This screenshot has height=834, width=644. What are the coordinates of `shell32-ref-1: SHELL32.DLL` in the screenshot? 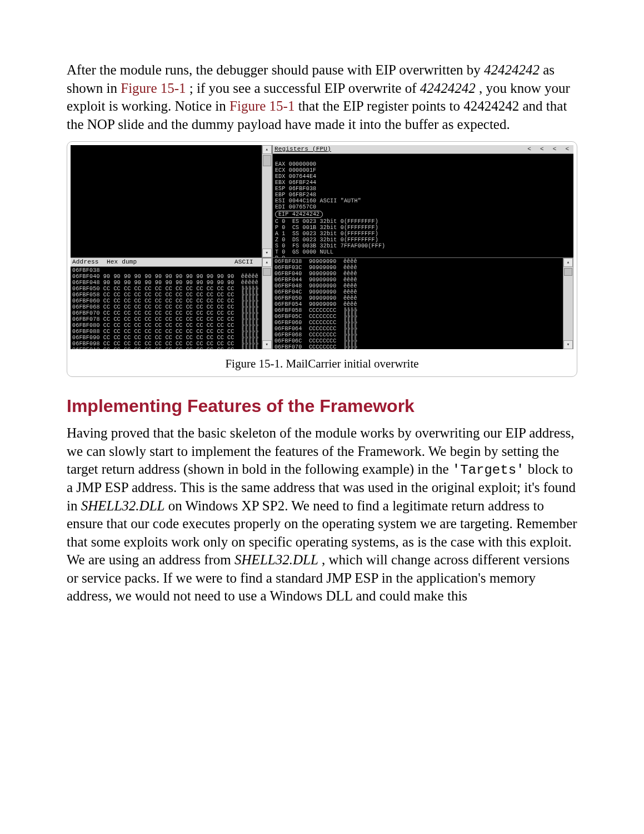 It's located at (123, 506).